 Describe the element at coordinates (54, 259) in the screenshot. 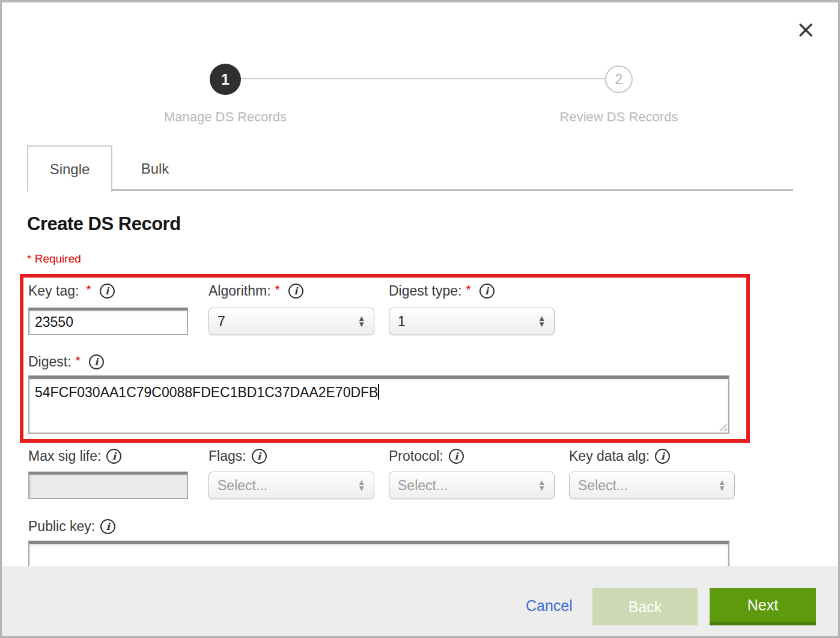

I see `required-note: * Required` at that location.